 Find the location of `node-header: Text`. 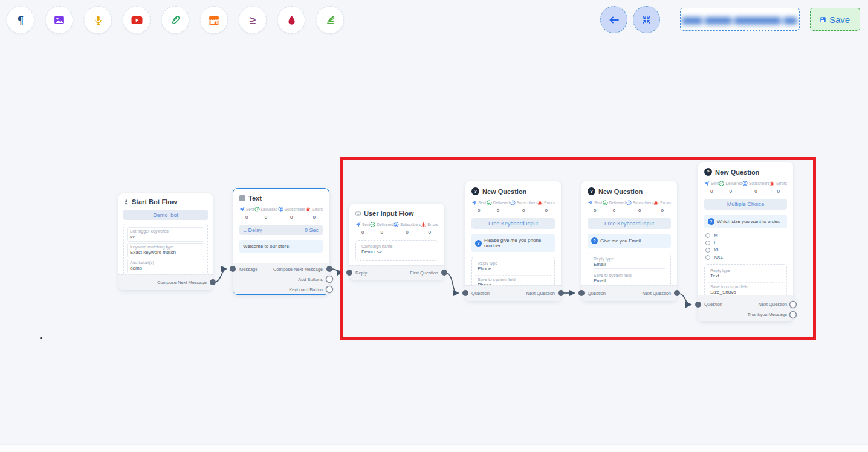

node-header: Text is located at coordinates (281, 198).